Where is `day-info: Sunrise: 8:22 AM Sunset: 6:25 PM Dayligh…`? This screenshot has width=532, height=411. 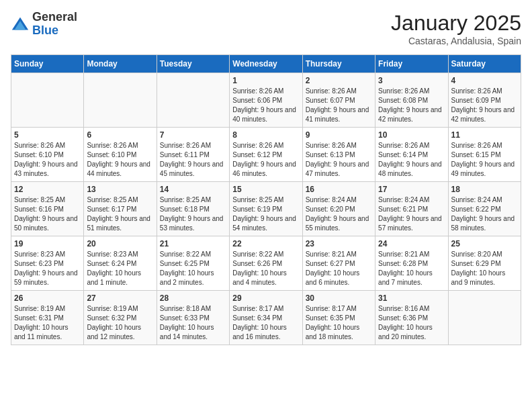 day-info: Sunrise: 8:22 AM Sunset: 6:25 PM Dayligh… is located at coordinates (193, 269).